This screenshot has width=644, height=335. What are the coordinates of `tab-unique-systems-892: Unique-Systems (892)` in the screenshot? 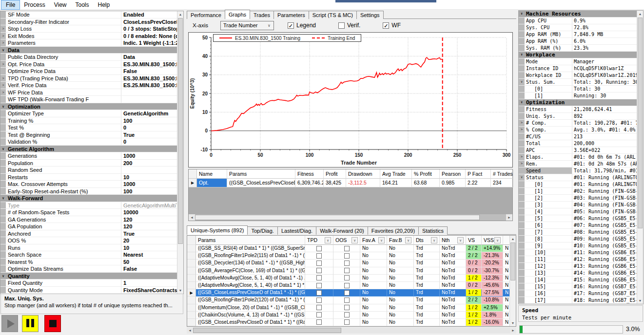 It's located at (217, 230).